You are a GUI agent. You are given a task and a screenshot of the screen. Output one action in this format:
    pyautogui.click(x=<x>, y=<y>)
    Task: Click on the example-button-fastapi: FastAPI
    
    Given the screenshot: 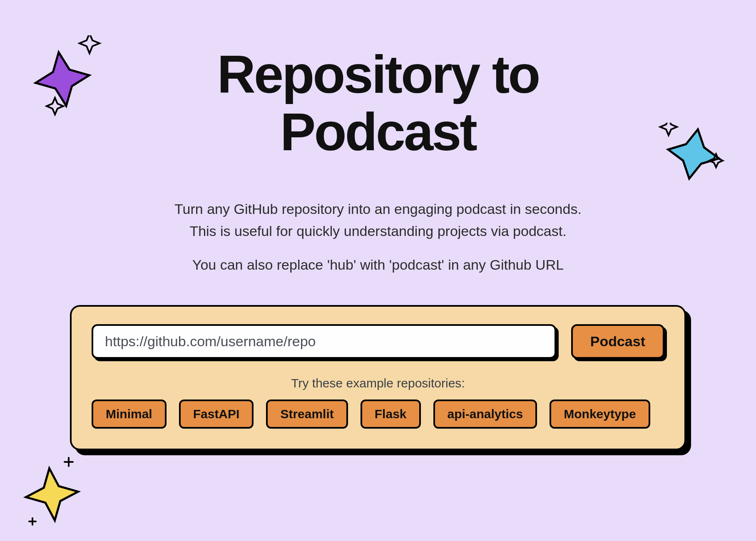 What is the action you would take?
    pyautogui.click(x=216, y=414)
    